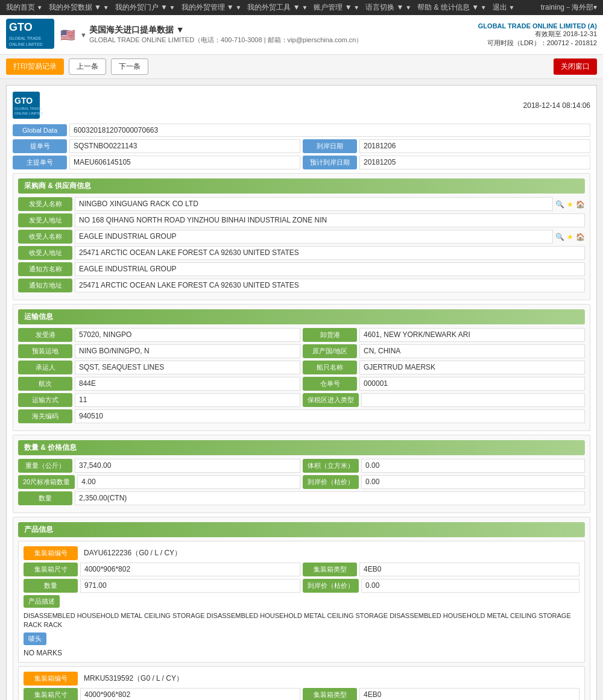 The width and height of the screenshot is (603, 700). What do you see at coordinates (302, 253) in the screenshot?
I see `receiver-addr-row: 收受人地址 25471 ARCTIC OCEAN LAKE FOREST CA …` at bounding box center [302, 253].